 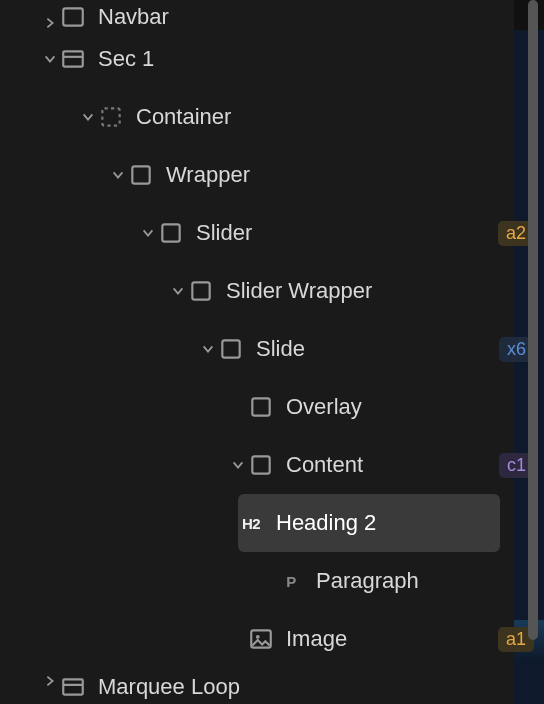 What do you see at coordinates (321, 687) in the screenshot?
I see `tree-item-label: Marquee Loop` at bounding box center [321, 687].